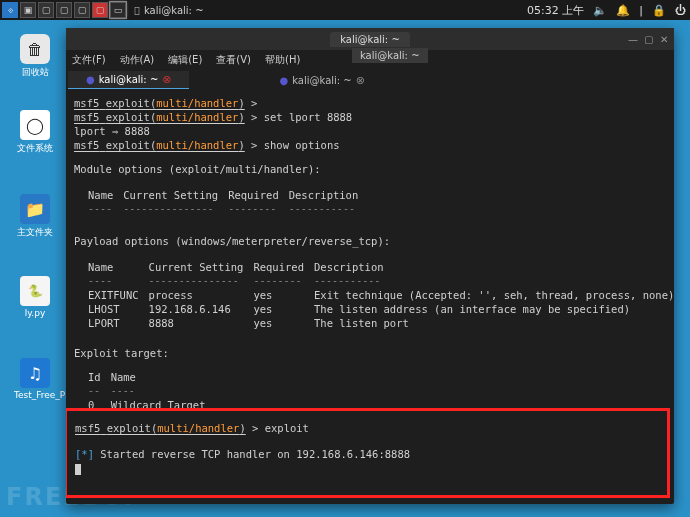 The image size is (690, 517). What do you see at coordinates (169, 10) in the screenshot?
I see `taskbar-app: ⌷ kali@kali: ~` at bounding box center [169, 10].